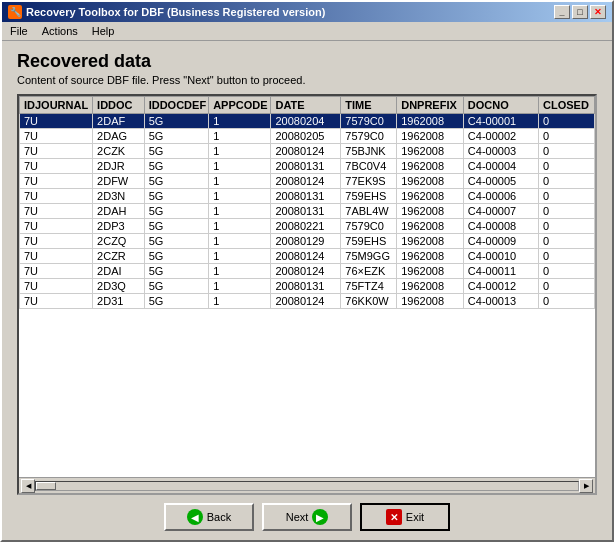  Describe the element at coordinates (308, 136) in the screenshot. I see `table-row: 7U2DAG5G1200802057579C01962008C4-000020` at that location.